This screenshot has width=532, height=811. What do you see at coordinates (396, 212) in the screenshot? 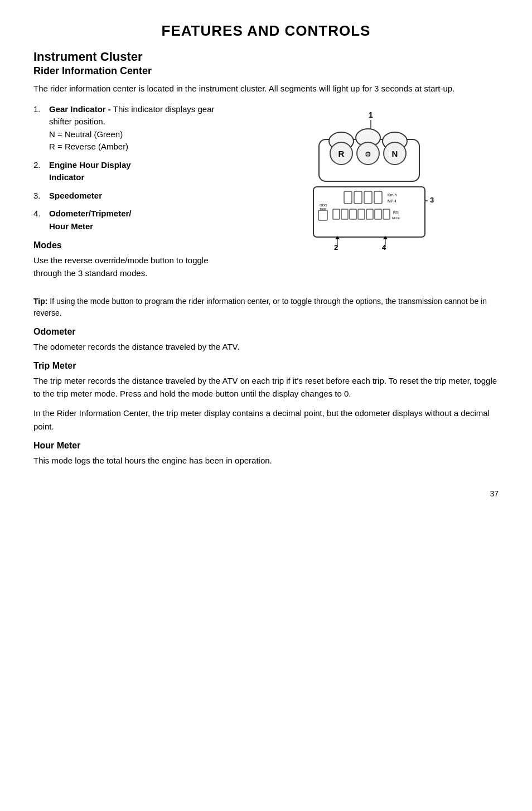
I see `svg-text: Km` at bounding box center [396, 212].